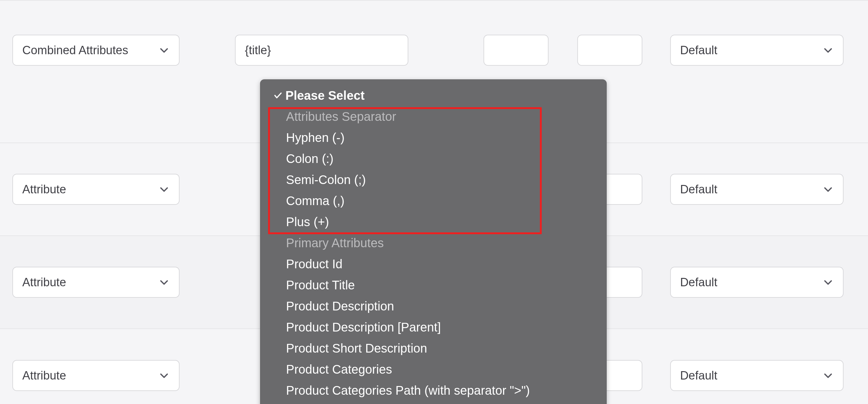 The width and height of the screenshot is (868, 404). What do you see at coordinates (326, 180) in the screenshot?
I see `dropdown-option-label: Semi-Colon (;)` at bounding box center [326, 180].